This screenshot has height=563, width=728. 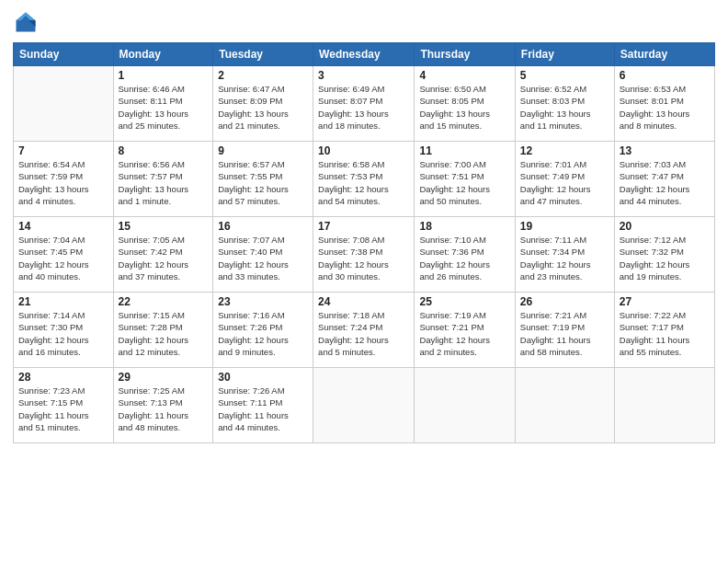 I want to click on day-info: Sunrise: 6:46 AM Sunset: 8:11 PM Dayligh…, so click(x=164, y=107).